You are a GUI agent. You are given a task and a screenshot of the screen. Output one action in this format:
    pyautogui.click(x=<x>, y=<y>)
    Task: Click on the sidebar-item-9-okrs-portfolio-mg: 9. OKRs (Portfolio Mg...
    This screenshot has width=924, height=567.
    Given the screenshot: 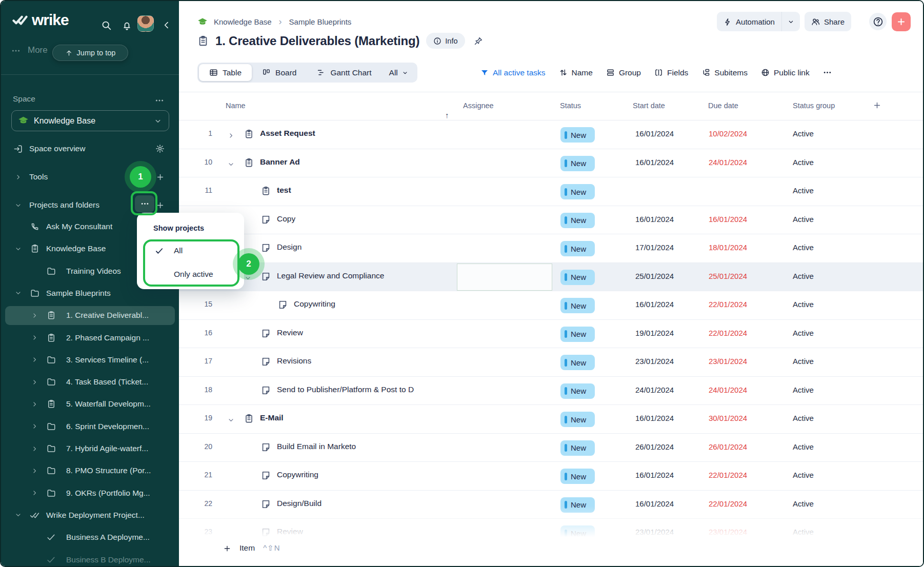 What is the action you would take?
    pyautogui.click(x=90, y=493)
    